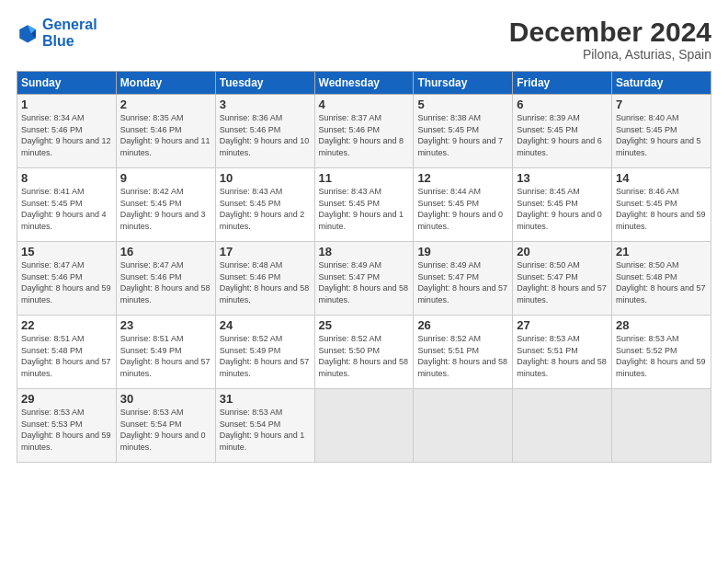  What do you see at coordinates (563, 105) in the screenshot?
I see `day-number: 6` at bounding box center [563, 105].